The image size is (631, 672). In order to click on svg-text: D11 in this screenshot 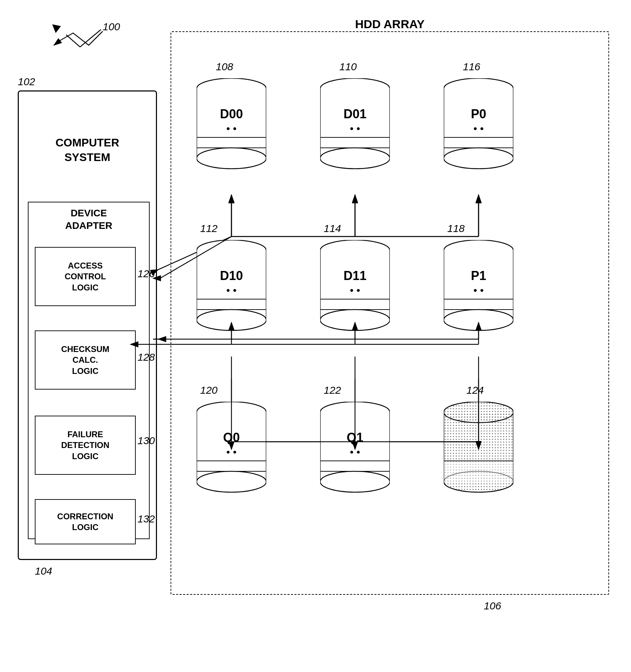, I will do `click(355, 275)`.